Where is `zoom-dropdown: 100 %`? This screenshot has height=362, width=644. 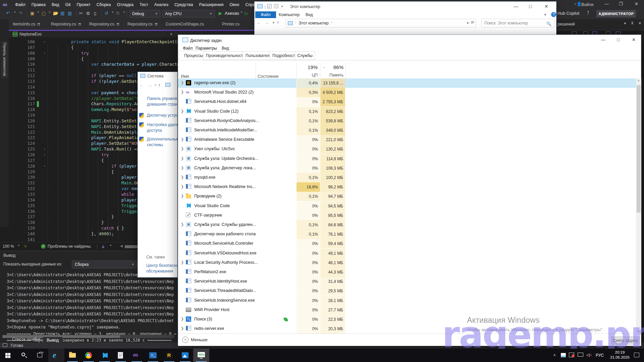
zoom-dropdown: 100 % is located at coordinates (8, 246).